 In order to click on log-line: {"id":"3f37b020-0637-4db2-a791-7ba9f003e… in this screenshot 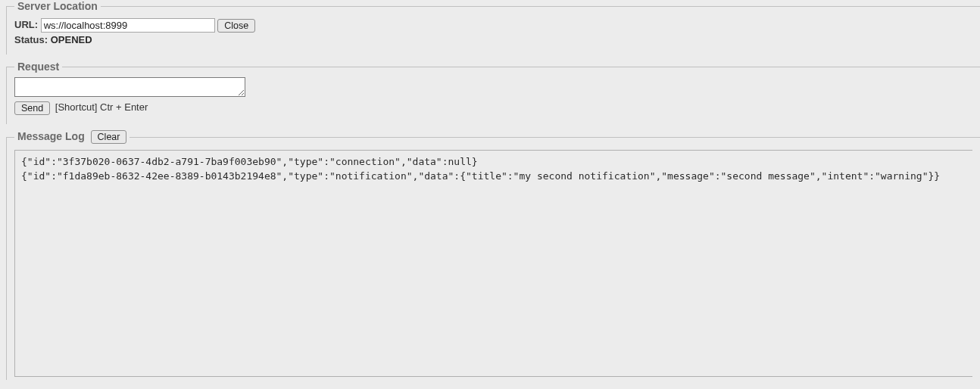, I will do `click(494, 162)`.